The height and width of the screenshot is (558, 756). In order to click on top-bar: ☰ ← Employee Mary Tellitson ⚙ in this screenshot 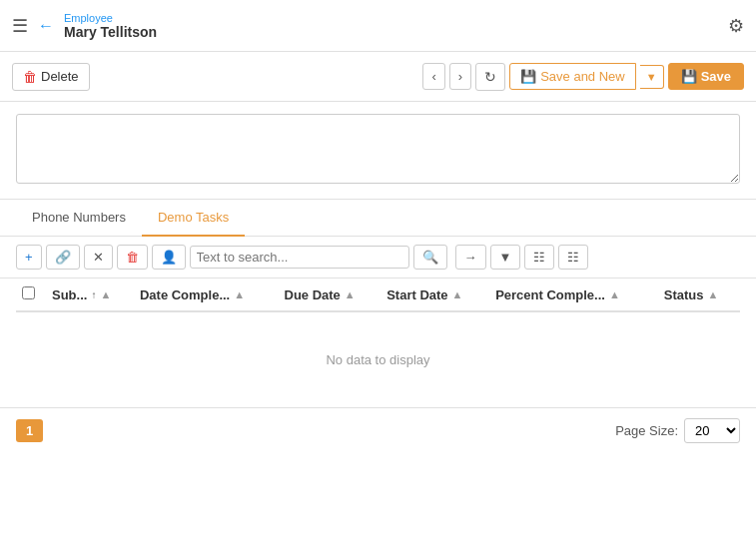, I will do `click(378, 26)`.